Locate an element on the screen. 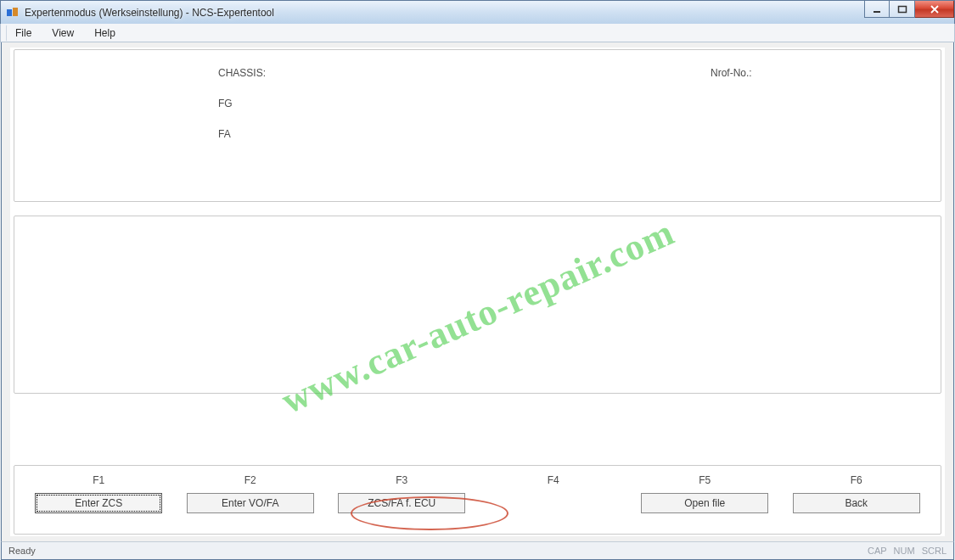 The height and width of the screenshot is (560, 955). maximize-button is located at coordinates (902, 9).